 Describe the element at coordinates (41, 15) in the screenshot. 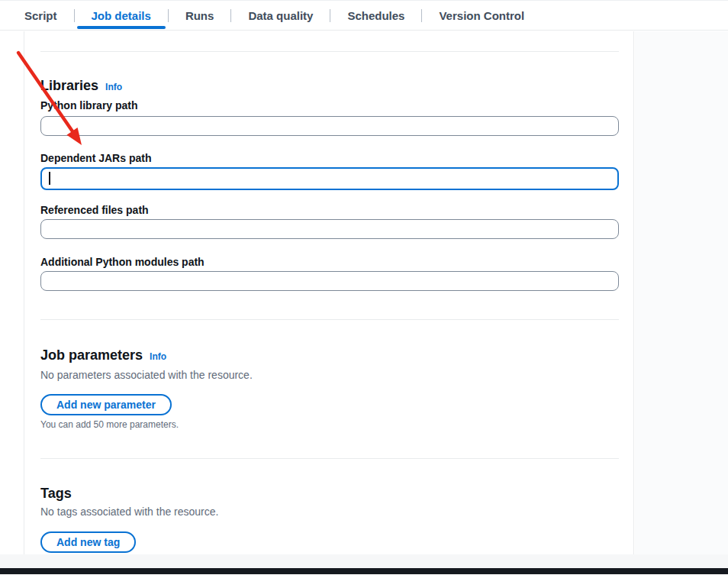

I see `tab-script: Script` at that location.